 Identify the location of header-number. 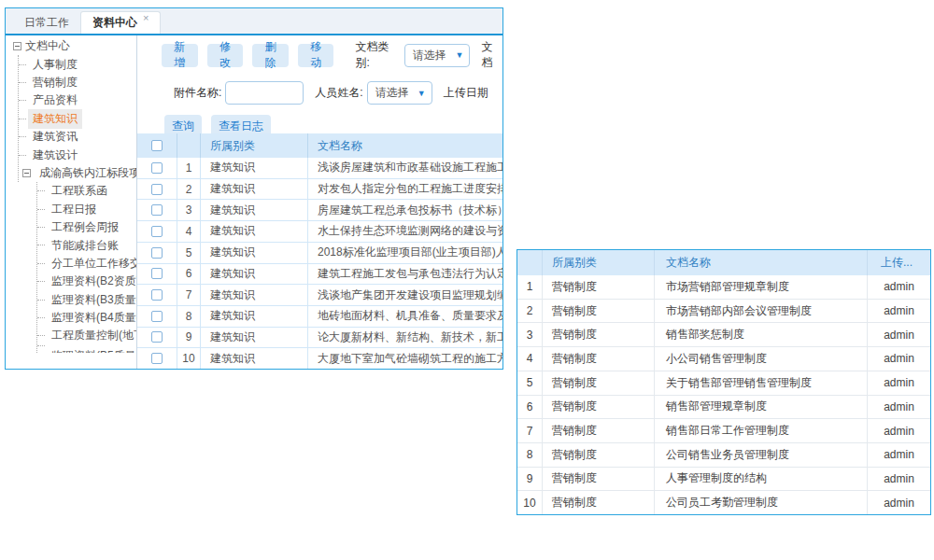
(531, 263).